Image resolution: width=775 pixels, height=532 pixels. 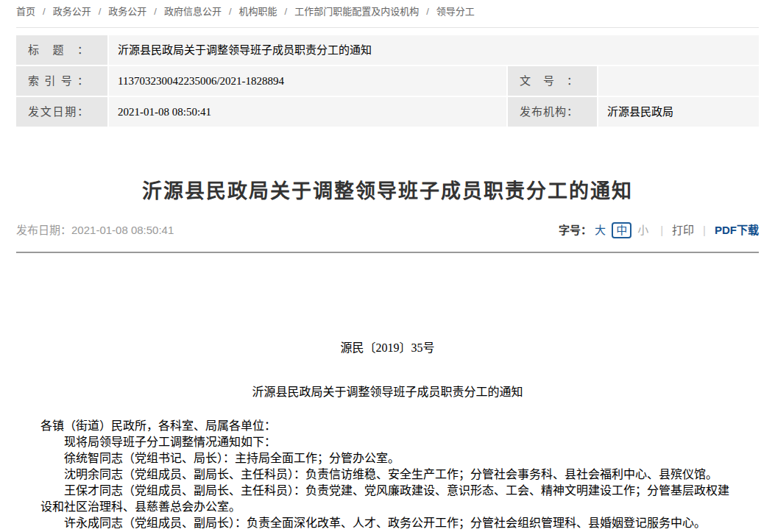 What do you see at coordinates (387, 28) in the screenshot?
I see `breadcrumb-divider` at bounding box center [387, 28].